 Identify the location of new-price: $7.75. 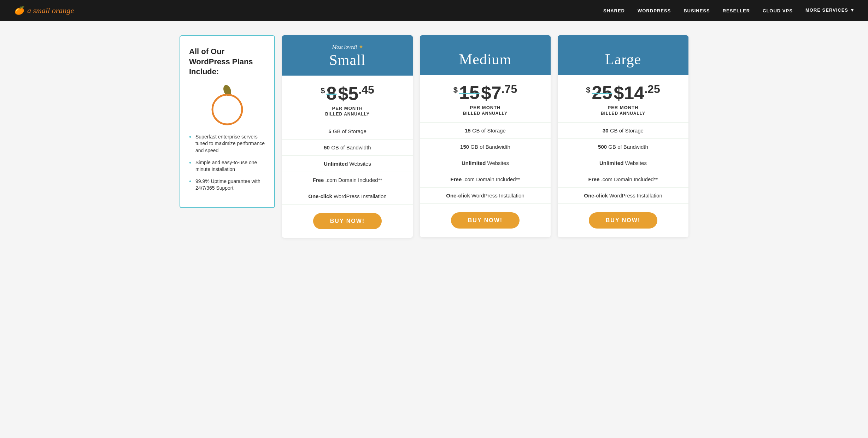
(499, 93).